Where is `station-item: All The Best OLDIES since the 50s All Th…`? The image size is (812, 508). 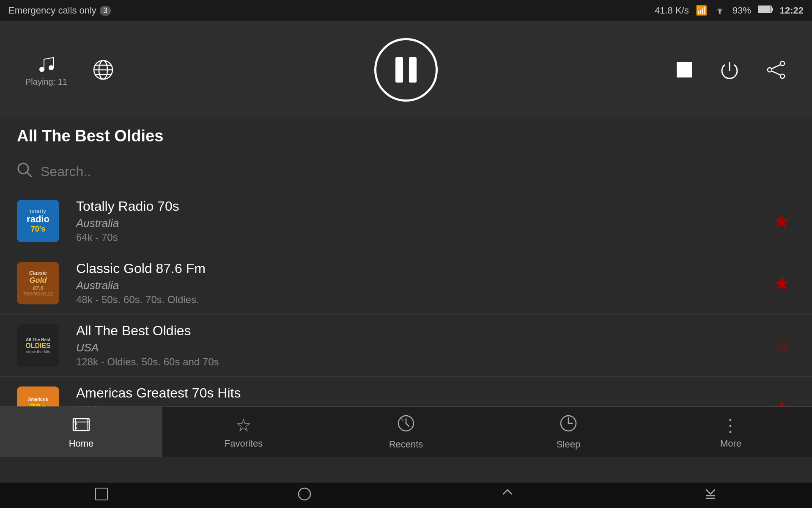 station-item: All The Best OLDIES since the 50s All Th… is located at coordinates (406, 345).